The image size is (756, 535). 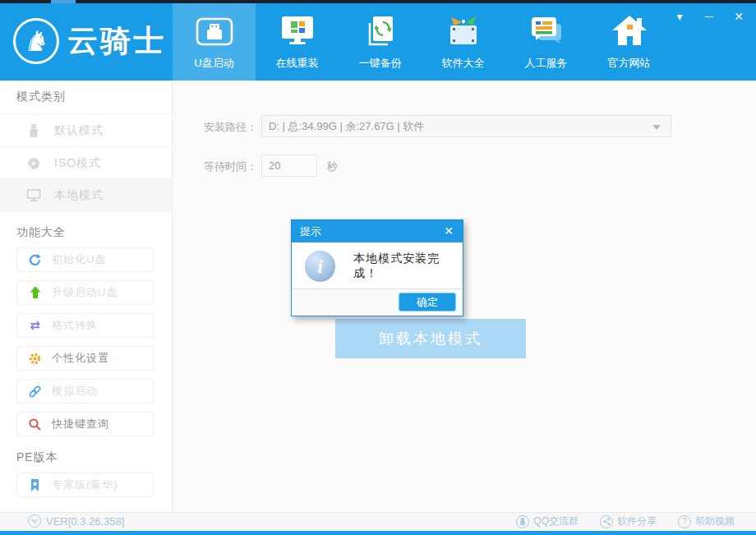 I want to click on nav-label: 一键备份, so click(x=380, y=63).